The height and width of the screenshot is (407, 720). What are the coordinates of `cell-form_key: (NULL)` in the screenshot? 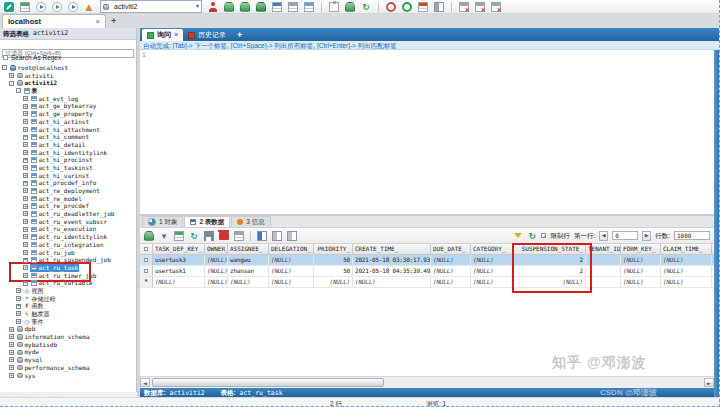 It's located at (641, 271).